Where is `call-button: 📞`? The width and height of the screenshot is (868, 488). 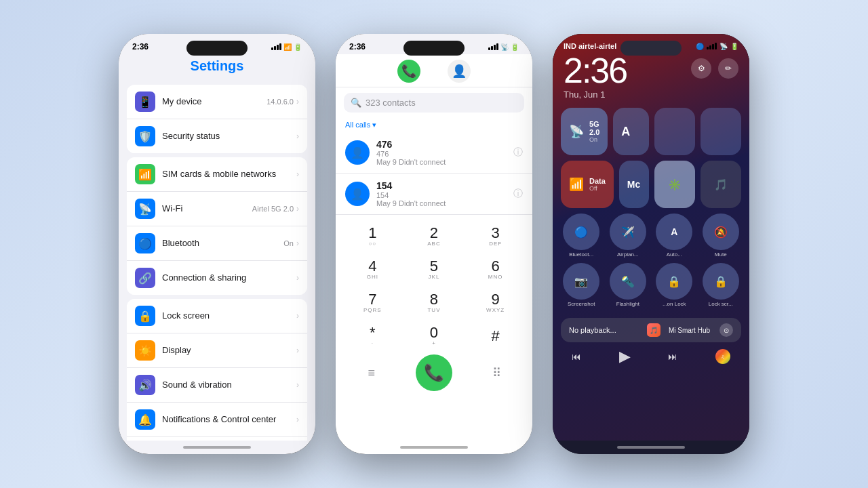
call-button: 📞 is located at coordinates (434, 373).